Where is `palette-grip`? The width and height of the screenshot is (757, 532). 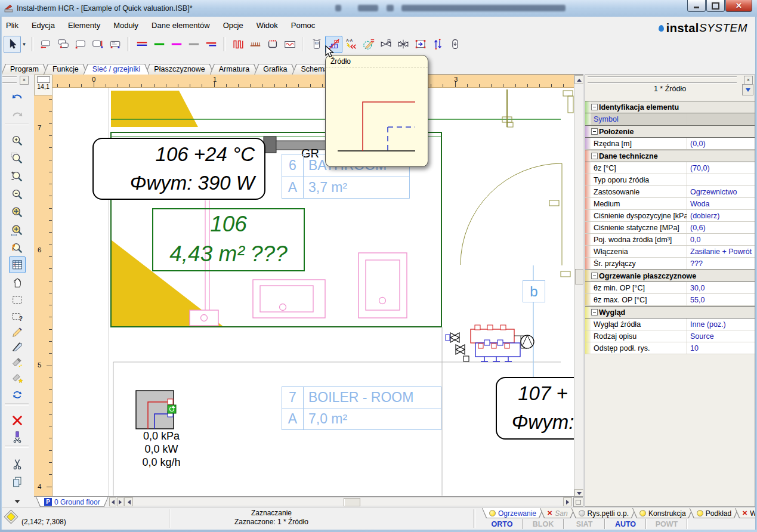 palette-grip is located at coordinates (10, 80).